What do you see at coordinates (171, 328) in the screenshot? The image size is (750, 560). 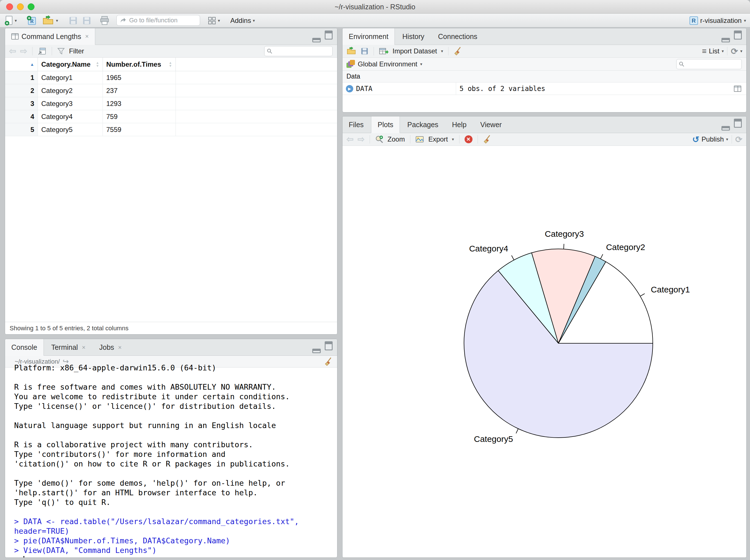 I see `table-status-bar: Showing 1 to 5 of 5 entries, 2 total col…` at bounding box center [171, 328].